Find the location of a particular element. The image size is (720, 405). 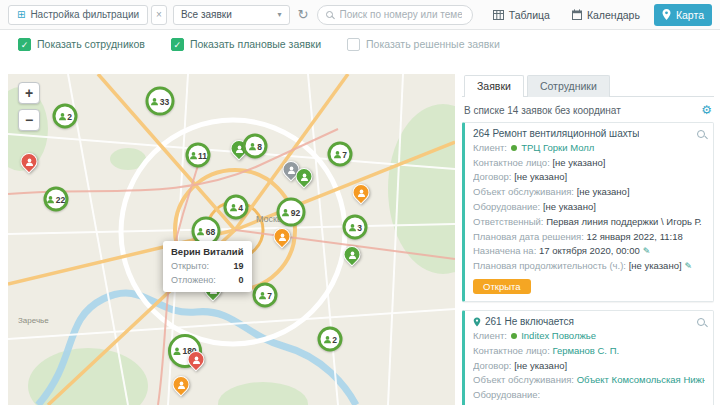

panel-tabs: ЗаявкиСотрудники is located at coordinates (588, 86).